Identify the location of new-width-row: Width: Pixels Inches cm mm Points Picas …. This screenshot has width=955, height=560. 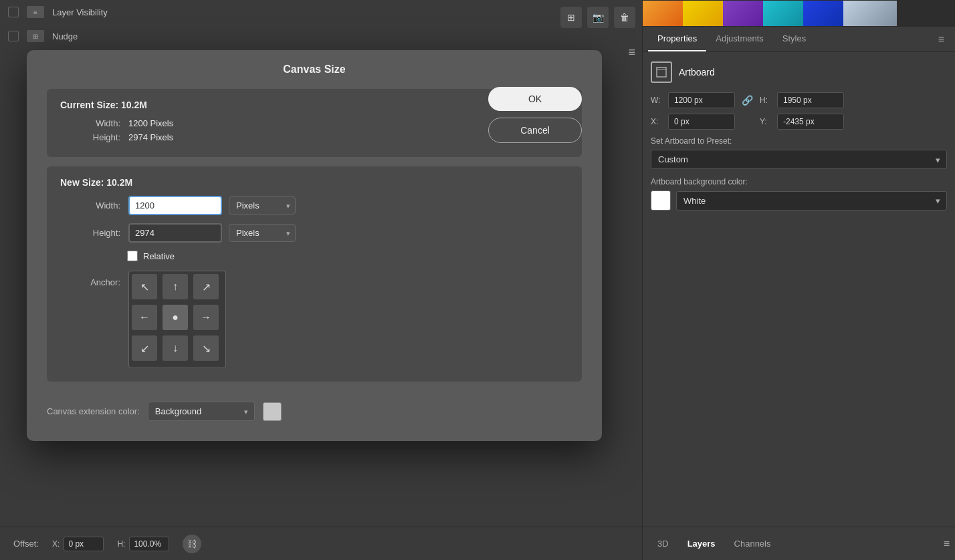
(314, 206).